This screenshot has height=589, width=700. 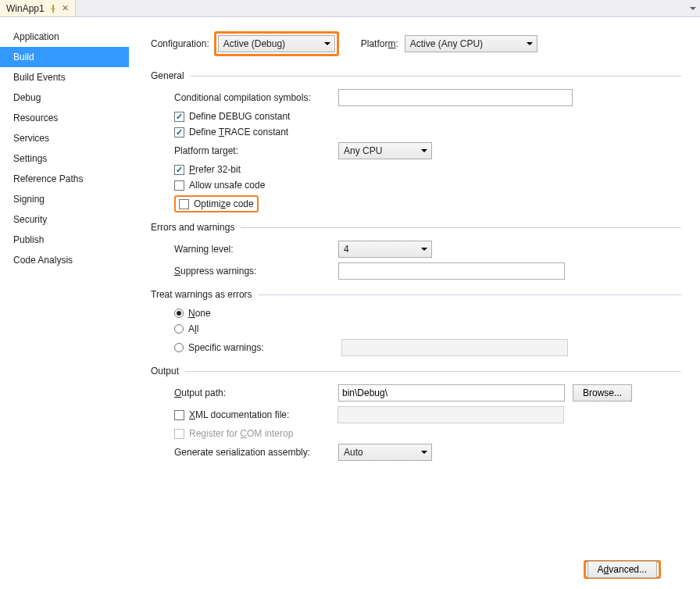 What do you see at coordinates (179, 348) in the screenshot?
I see `treat-specific-radio` at bounding box center [179, 348].